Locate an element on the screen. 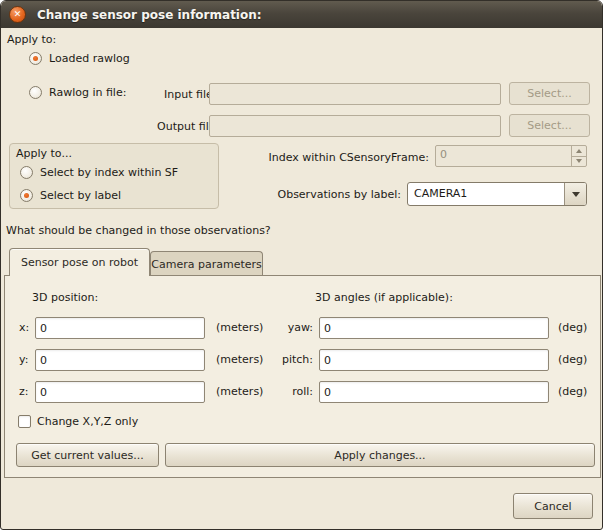 Image resolution: width=603 pixels, height=530 pixels. get-current-values-button-label: Get current values... is located at coordinates (88, 456).